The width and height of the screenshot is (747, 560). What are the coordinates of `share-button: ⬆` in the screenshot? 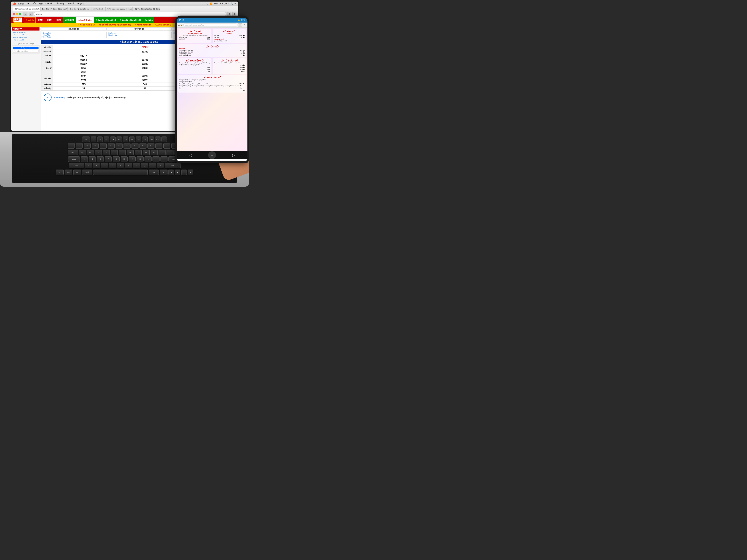 It's located at (234, 14).